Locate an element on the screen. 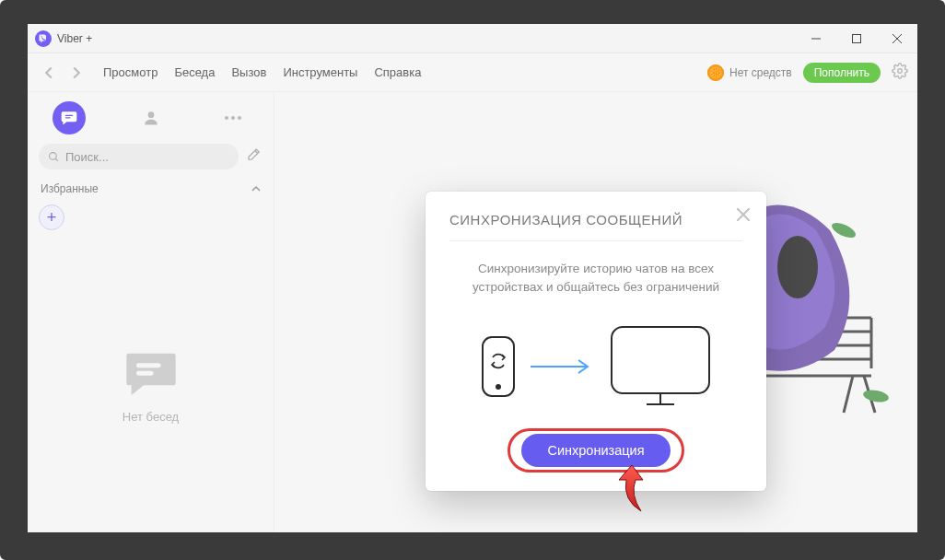  empty-chats: Нет бесед is located at coordinates (151, 383).